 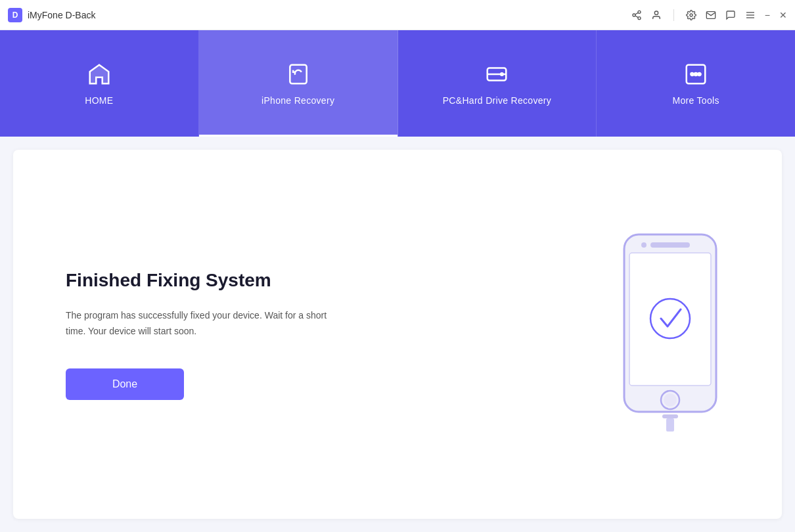 What do you see at coordinates (696, 100) in the screenshot?
I see `nav-label-more-tools: More Tools` at bounding box center [696, 100].